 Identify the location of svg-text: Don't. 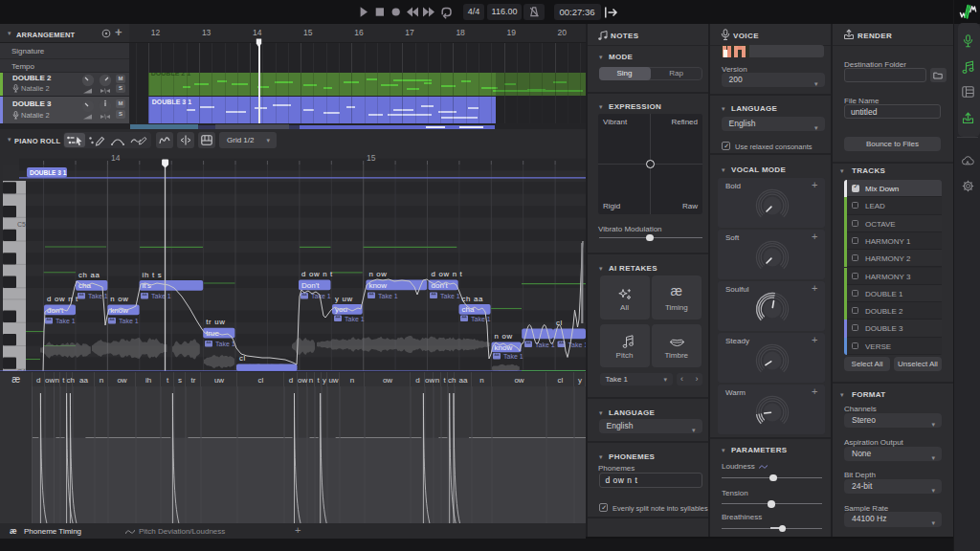
(310, 285).